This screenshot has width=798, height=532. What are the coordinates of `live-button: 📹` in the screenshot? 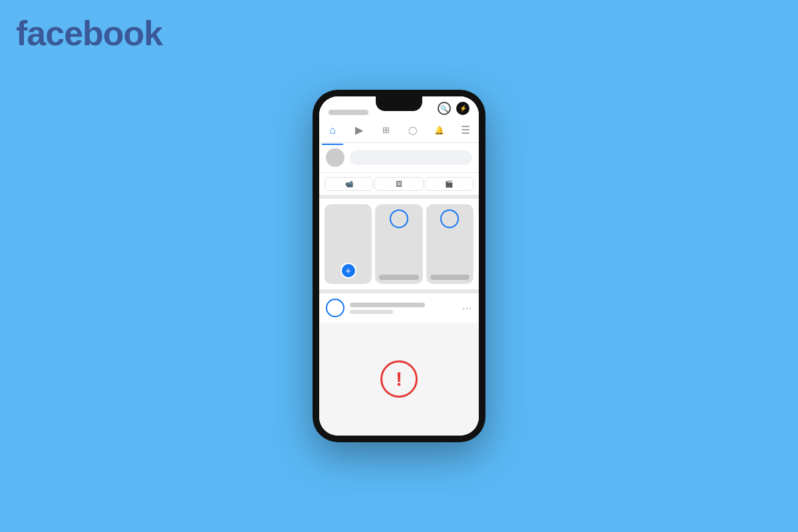 It's located at (348, 184).